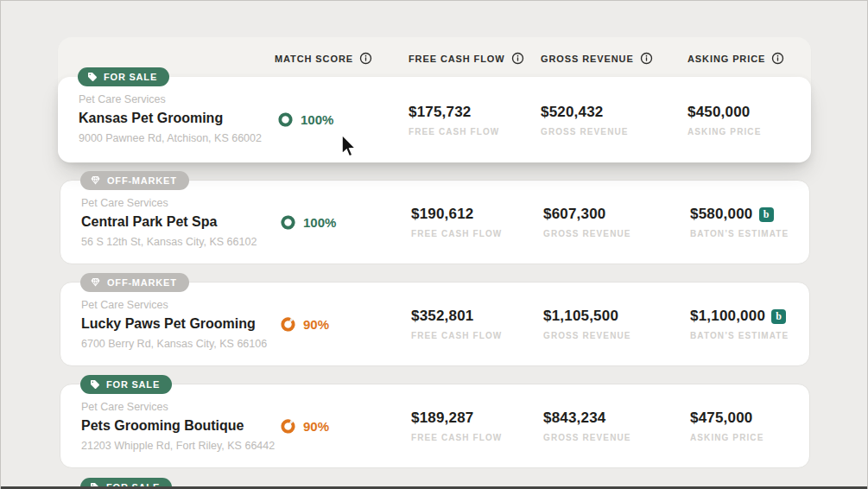  I want to click on column-header-label: MATCH SCORE, so click(314, 59).